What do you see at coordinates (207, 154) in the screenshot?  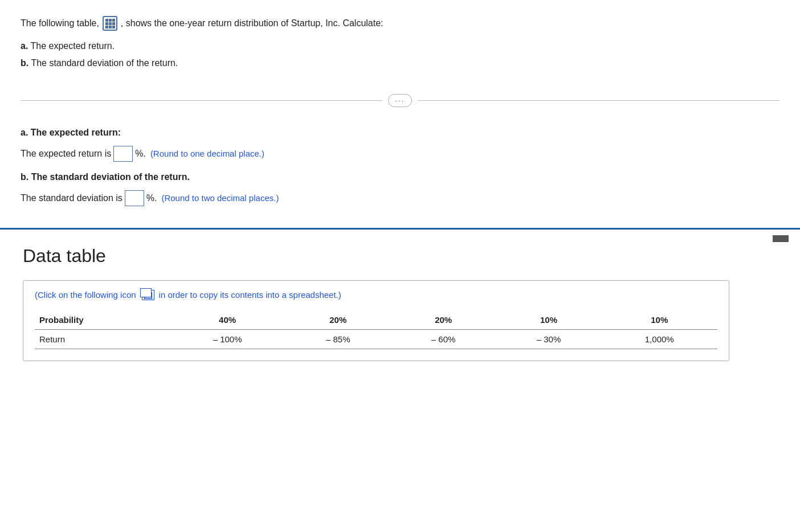 I see `part-a-round-note: (Round to one decimal place.)` at bounding box center [207, 154].